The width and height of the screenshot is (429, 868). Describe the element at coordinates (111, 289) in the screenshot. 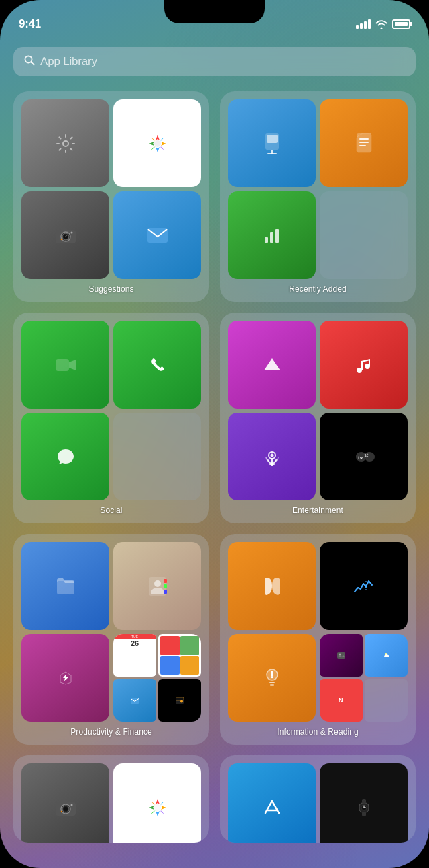

I see `folder-suggestions-label: Suggestions` at that location.